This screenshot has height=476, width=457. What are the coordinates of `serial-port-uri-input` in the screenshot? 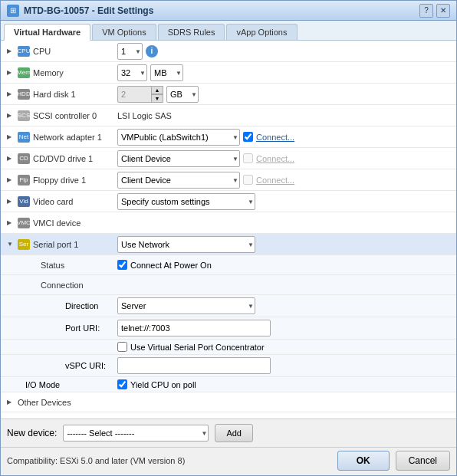 It's located at (194, 328).